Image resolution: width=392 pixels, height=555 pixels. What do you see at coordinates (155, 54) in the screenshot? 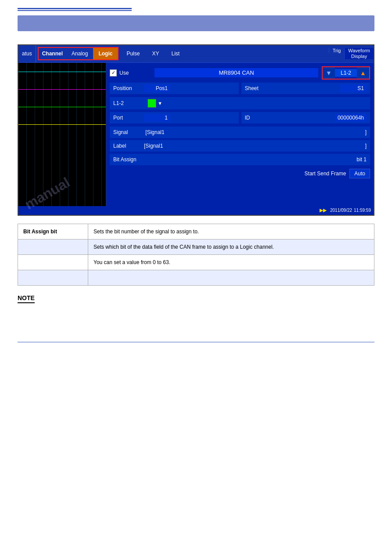
I see `nav-xy-tab: XY` at bounding box center [155, 54].